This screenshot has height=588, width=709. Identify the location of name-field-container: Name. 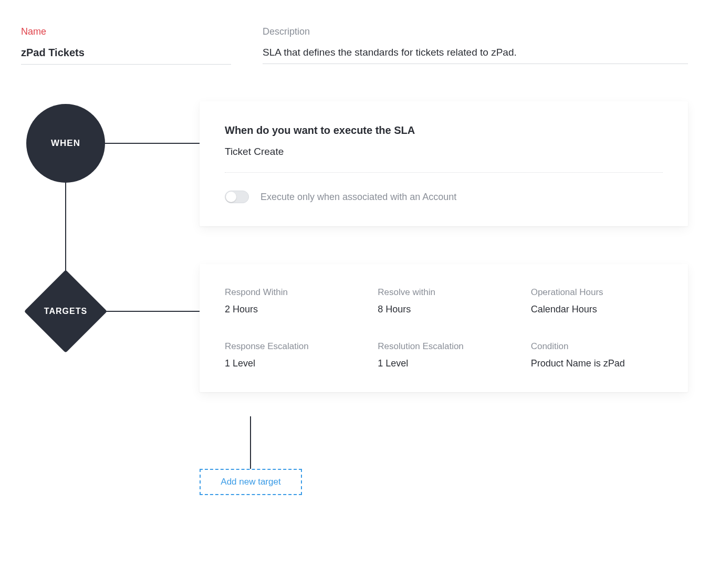
(126, 45).